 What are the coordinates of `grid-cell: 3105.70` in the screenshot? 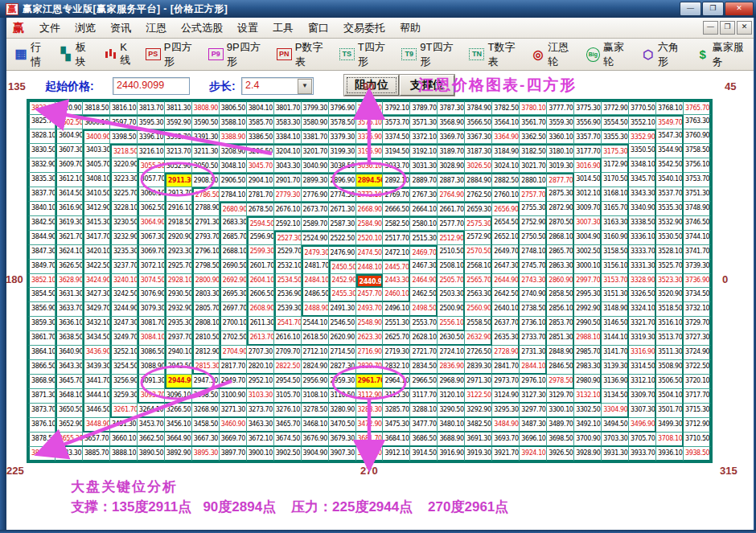 It's located at (288, 396).